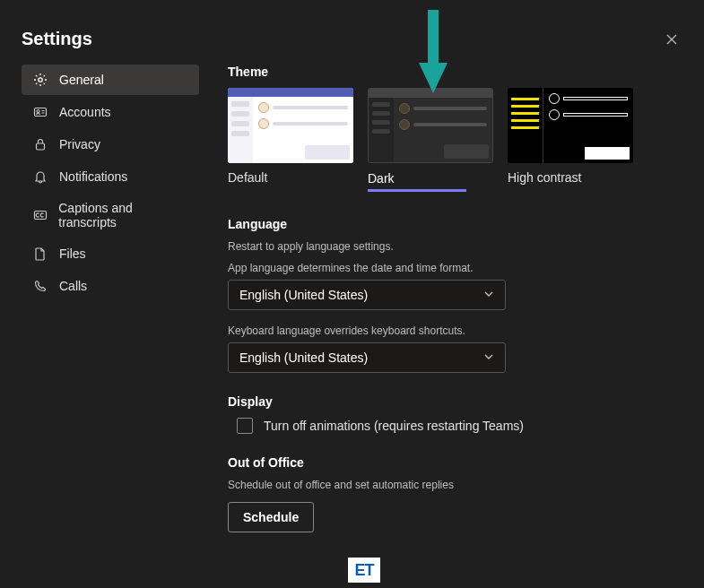 This screenshot has height=588, width=704. I want to click on app-language-value: English (United States), so click(303, 295).